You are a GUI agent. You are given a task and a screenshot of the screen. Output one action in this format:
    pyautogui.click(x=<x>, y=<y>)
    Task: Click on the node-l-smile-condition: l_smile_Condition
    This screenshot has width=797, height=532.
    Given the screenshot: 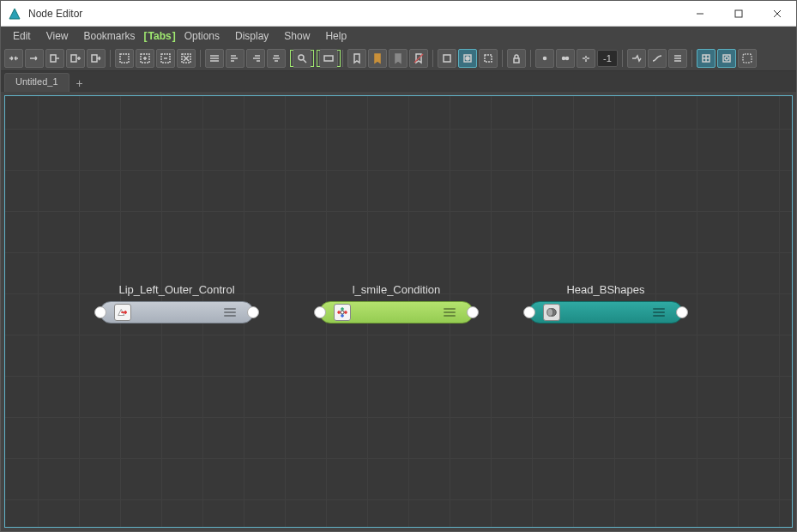 What is the action you would take?
    pyautogui.click(x=396, y=304)
    